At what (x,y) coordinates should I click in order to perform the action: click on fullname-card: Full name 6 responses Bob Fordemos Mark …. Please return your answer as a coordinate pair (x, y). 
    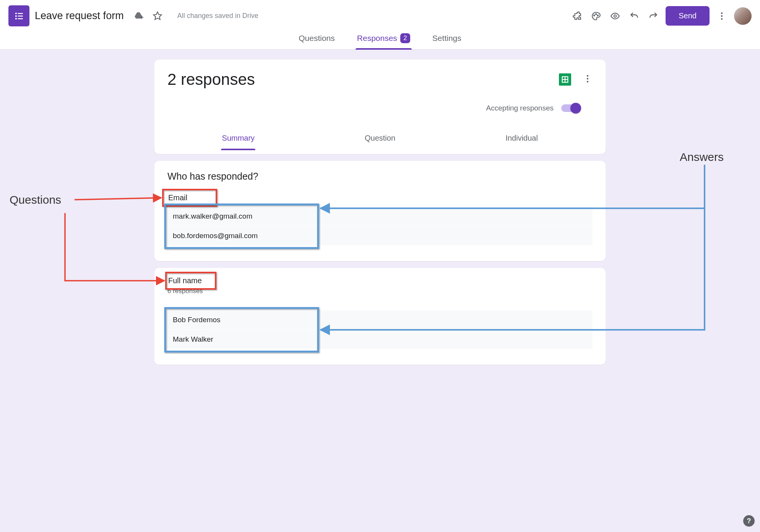
    Looking at the image, I should click on (380, 316).